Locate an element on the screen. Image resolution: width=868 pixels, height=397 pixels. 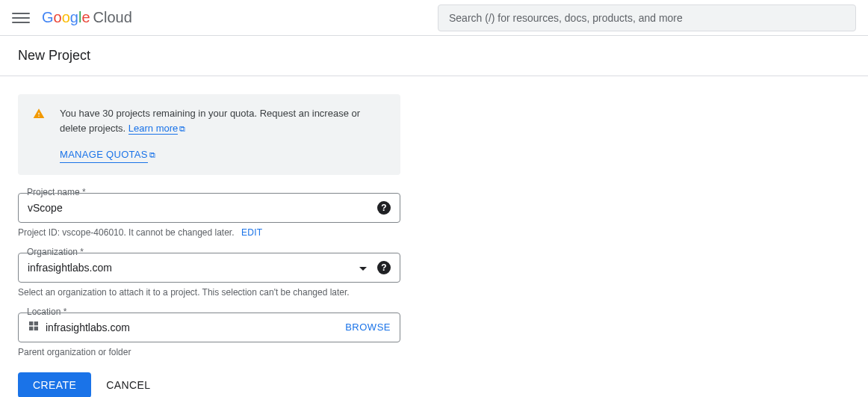
organization-field: Organization * infrasightlabs.com ? is located at coordinates (209, 268).